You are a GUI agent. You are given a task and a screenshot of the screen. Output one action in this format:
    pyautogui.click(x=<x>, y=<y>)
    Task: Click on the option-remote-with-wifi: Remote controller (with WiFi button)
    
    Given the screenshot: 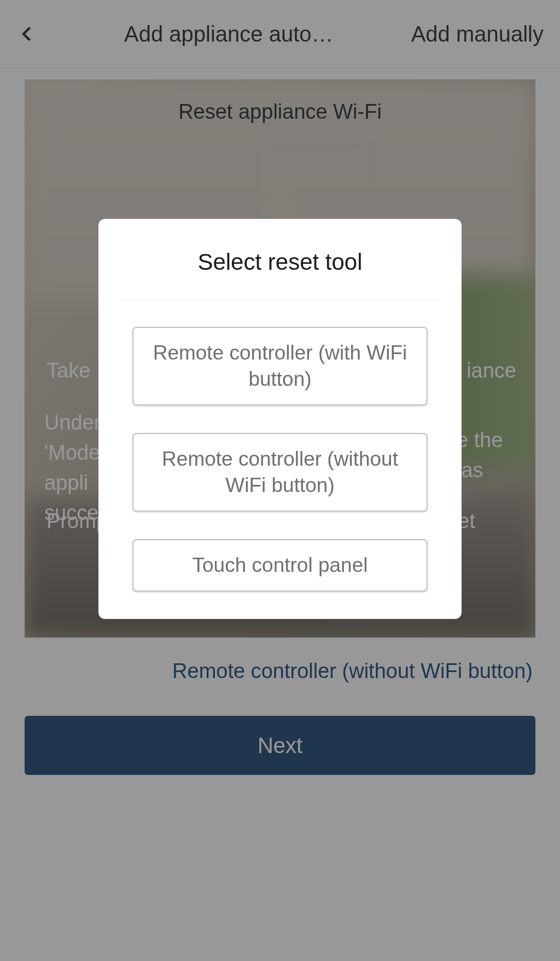 What is the action you would take?
    pyautogui.click(x=280, y=366)
    